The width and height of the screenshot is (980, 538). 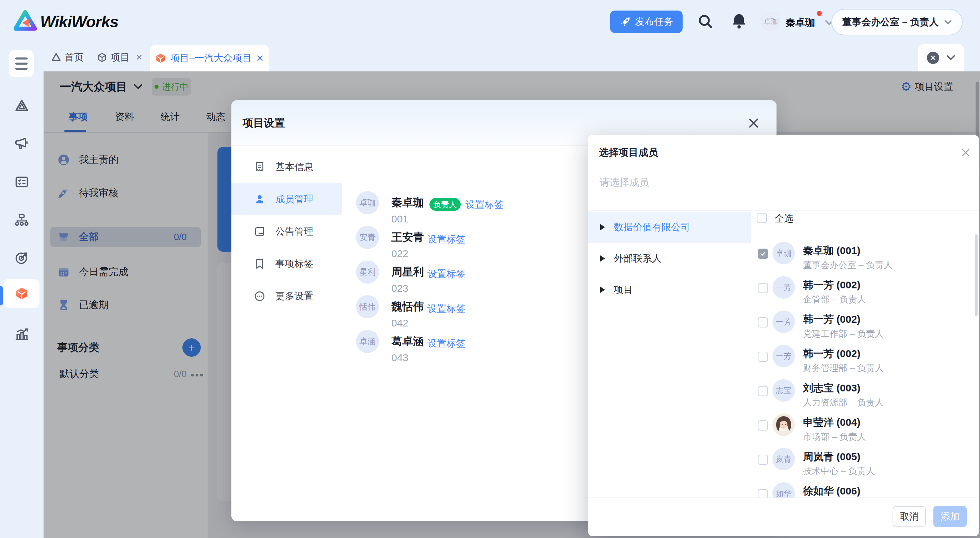 What do you see at coordinates (287, 199) in the screenshot?
I see `nav-member-management: 成员管理` at bounding box center [287, 199].